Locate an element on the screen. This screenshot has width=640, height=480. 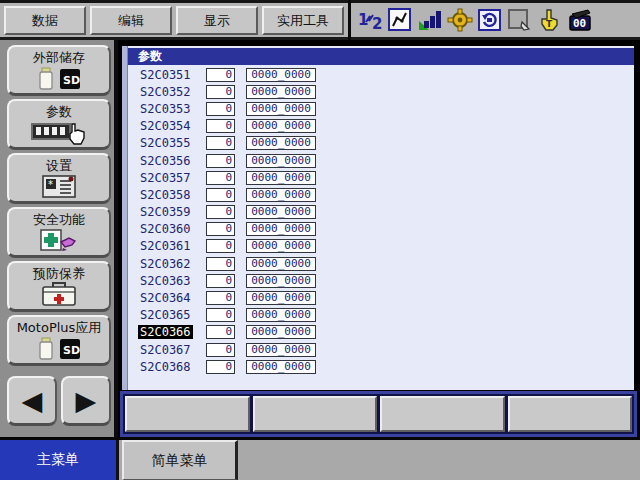
parameter-row: S2C0364 0 0000_0000 is located at coordinates (381, 298).